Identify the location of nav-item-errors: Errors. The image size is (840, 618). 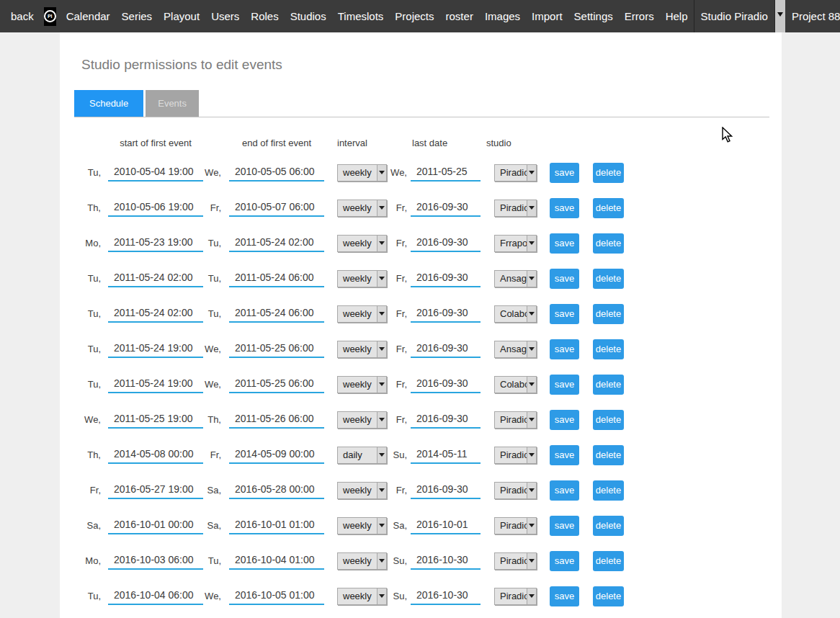
(640, 16).